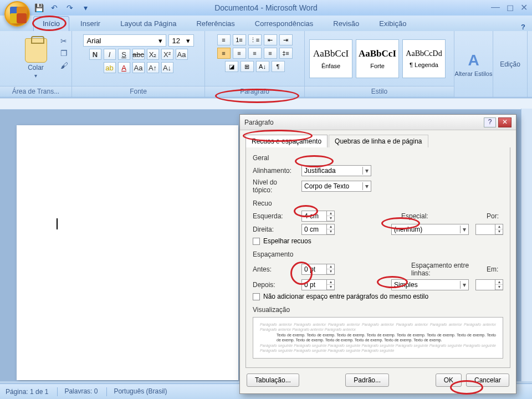 The width and height of the screenshot is (532, 399). I want to click on status-words: Palavras: 0, so click(78, 392).